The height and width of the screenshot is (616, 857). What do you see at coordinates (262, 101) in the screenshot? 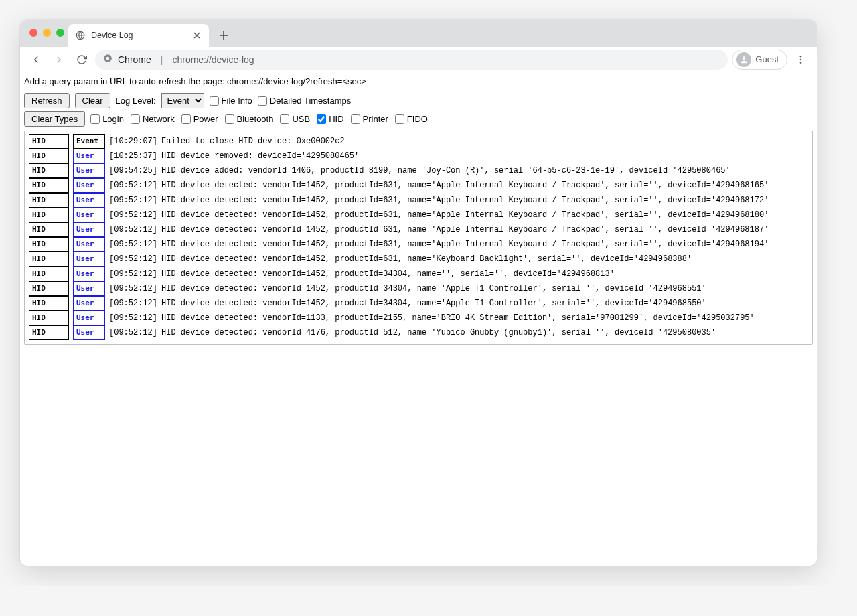
I see `detailed-ts-checkbox` at bounding box center [262, 101].